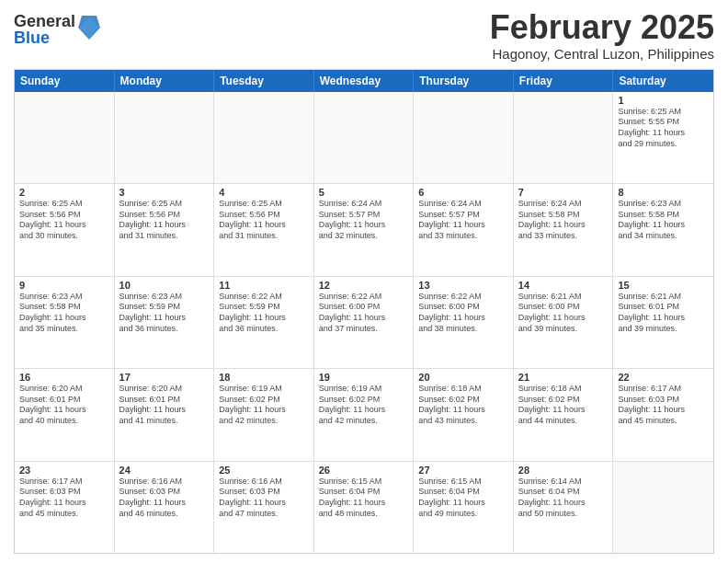 The image size is (728, 563). What do you see at coordinates (463, 322) in the screenshot?
I see `calendar-cell: 13Sunrise: 6:22 AM Sunset: 6:00 PM Dayli…` at bounding box center [463, 322].